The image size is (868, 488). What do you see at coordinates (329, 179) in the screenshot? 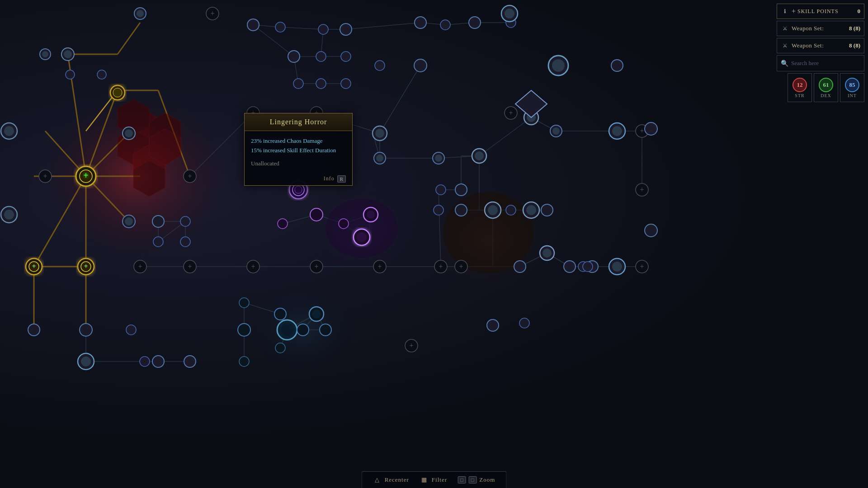
I see `tooltip-info-label: Info` at bounding box center [329, 179].